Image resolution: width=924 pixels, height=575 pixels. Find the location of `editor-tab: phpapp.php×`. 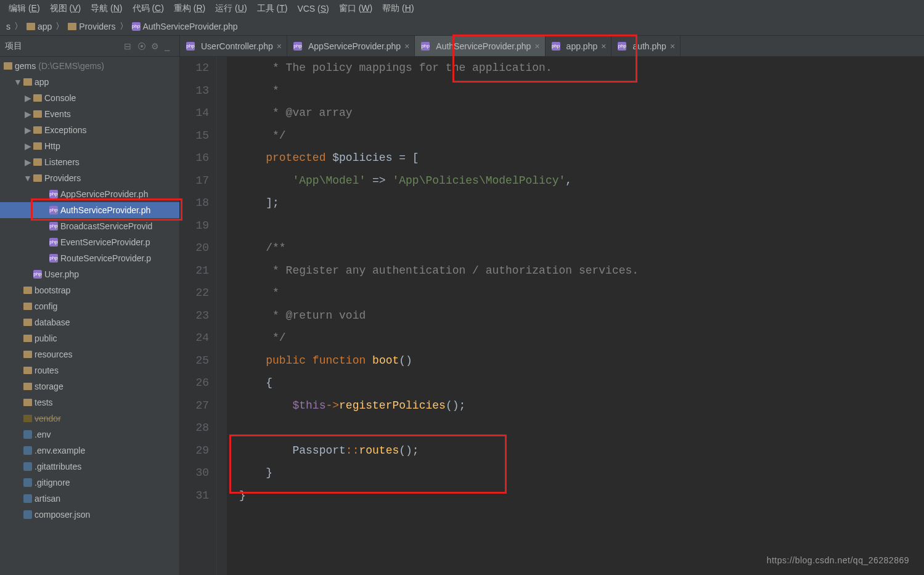

editor-tab: phpapp.php× is located at coordinates (579, 46).